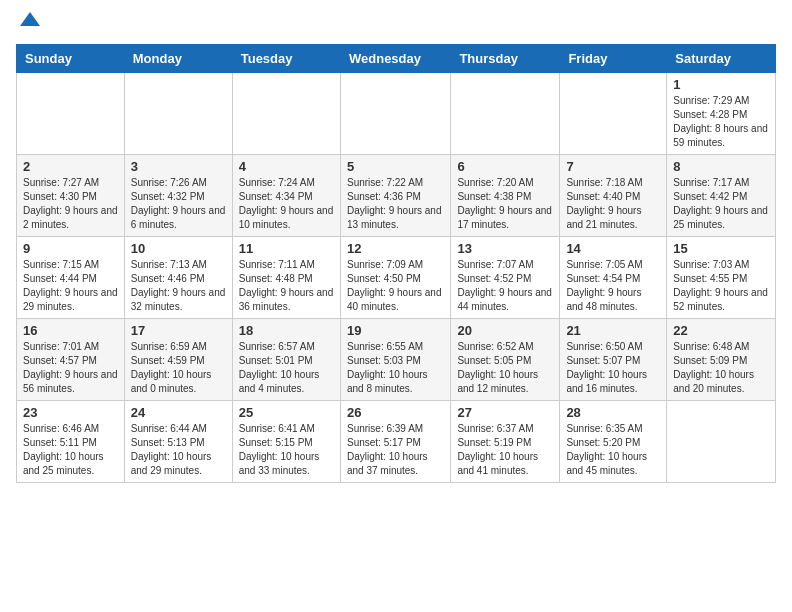  What do you see at coordinates (395, 278) in the screenshot?
I see `calendar-cell: 12Sunrise: 7:09 AM Sunset: 4:50 PM Dayli…` at bounding box center [395, 278].